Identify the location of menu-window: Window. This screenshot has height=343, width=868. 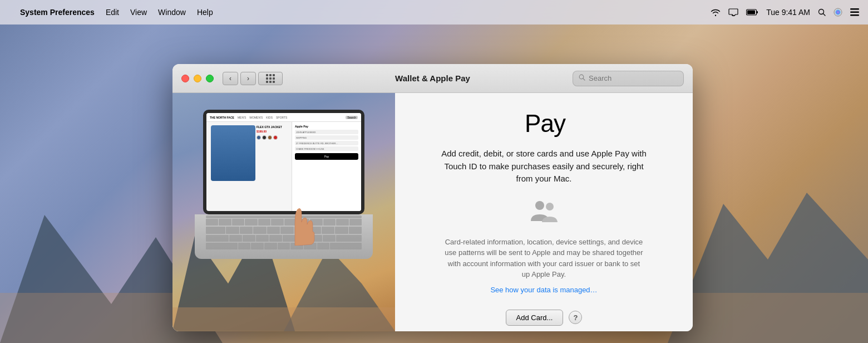
(172, 12).